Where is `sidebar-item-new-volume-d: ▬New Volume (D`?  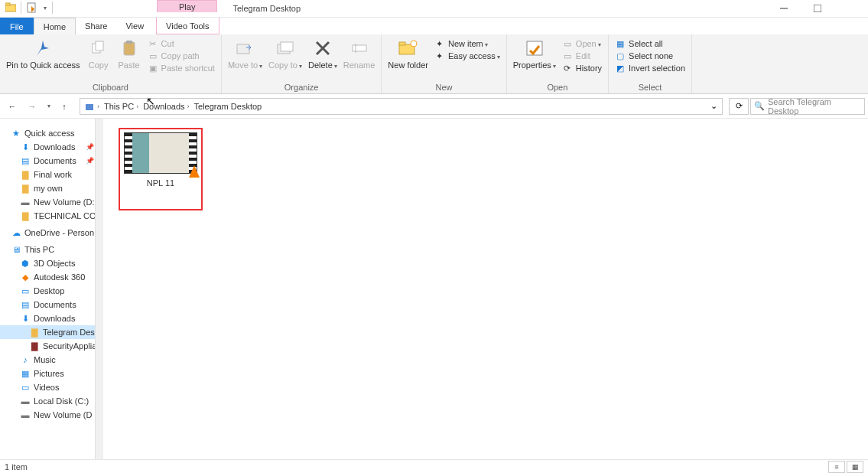
sidebar-item-new-volume-d: ▬New Volume (D is located at coordinates (52, 415).